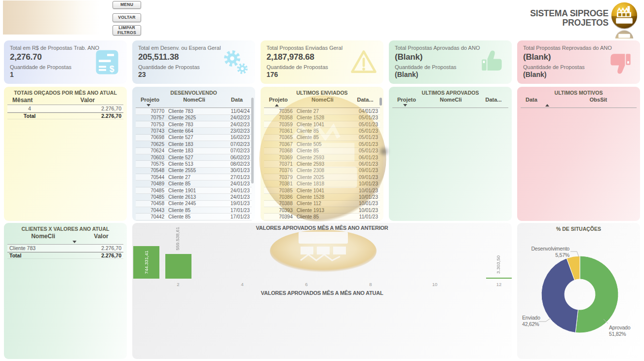 This screenshot has height=361, width=644. I want to click on table-row: 70458Cliente 244519/01/23, so click(193, 204).